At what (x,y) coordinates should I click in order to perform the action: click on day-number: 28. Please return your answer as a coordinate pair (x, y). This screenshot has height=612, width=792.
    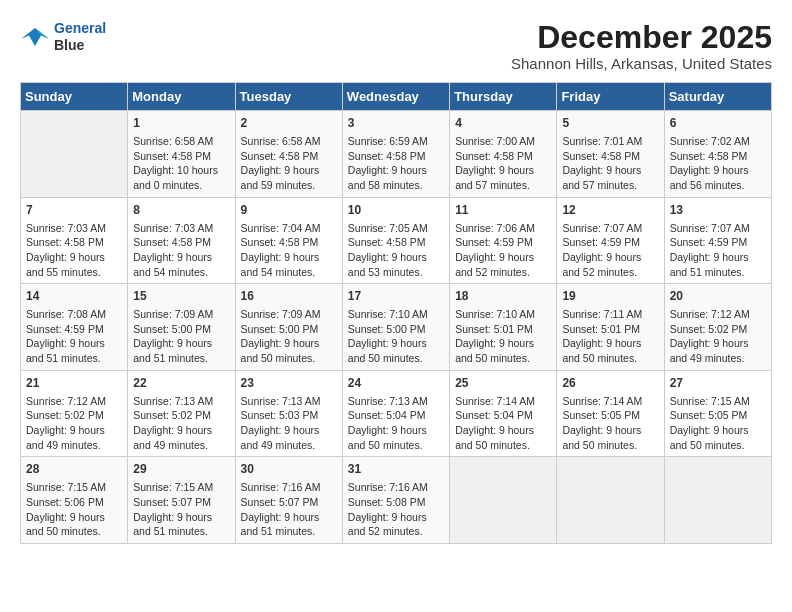
    Looking at the image, I should click on (74, 470).